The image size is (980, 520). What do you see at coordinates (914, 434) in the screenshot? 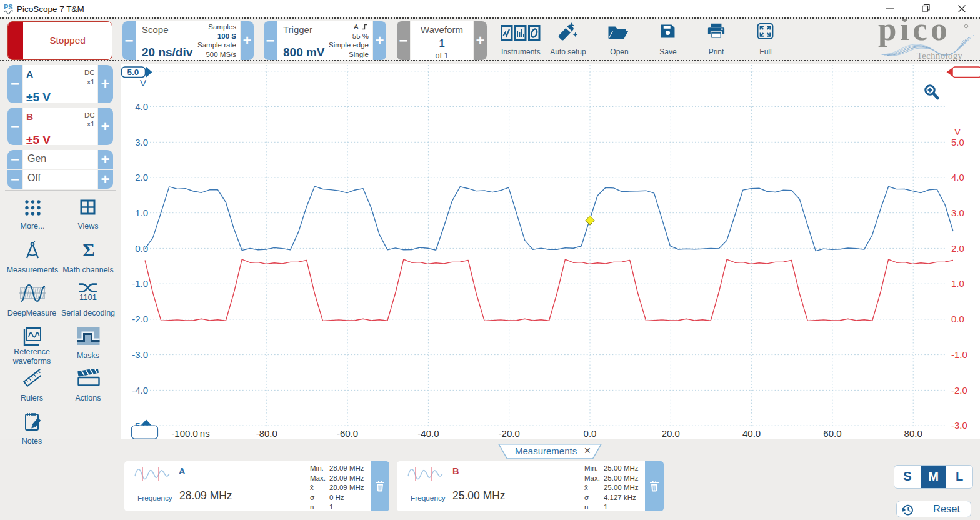
I see `svg-text: 80.0` at bounding box center [914, 434].